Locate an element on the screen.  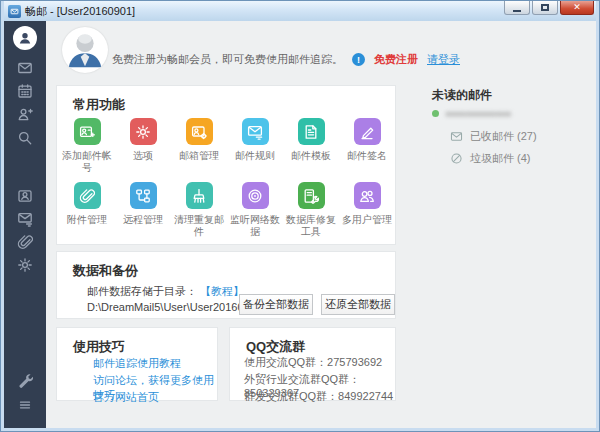
search-icon is located at coordinates (25, 138).